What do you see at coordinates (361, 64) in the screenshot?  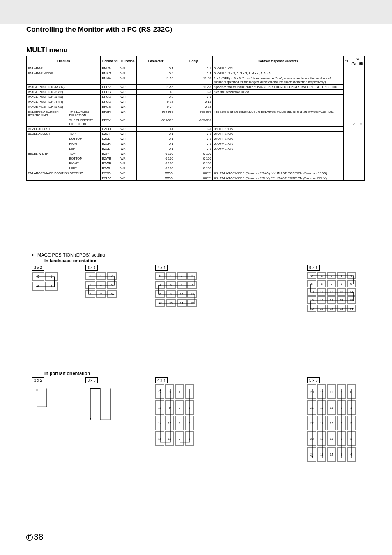 I see `th-b: (B)` at bounding box center [361, 64].